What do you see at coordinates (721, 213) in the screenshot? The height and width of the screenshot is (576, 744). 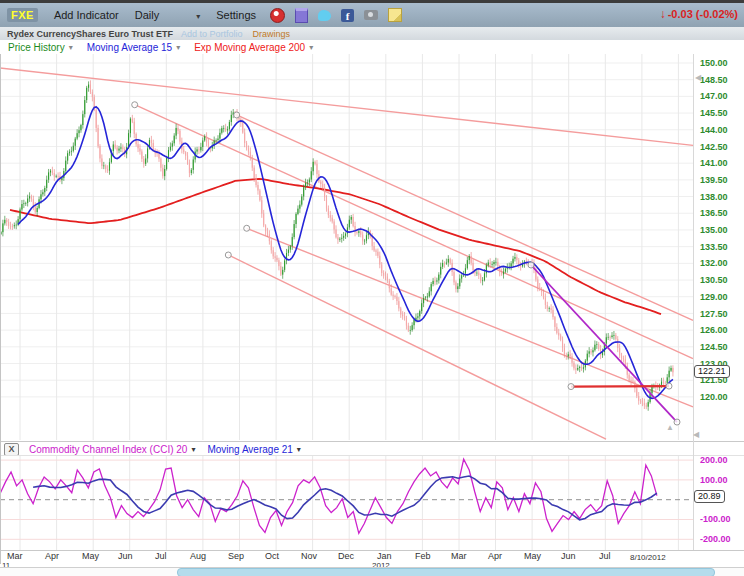 I see `price-tick-label: 136.50` at bounding box center [721, 213].